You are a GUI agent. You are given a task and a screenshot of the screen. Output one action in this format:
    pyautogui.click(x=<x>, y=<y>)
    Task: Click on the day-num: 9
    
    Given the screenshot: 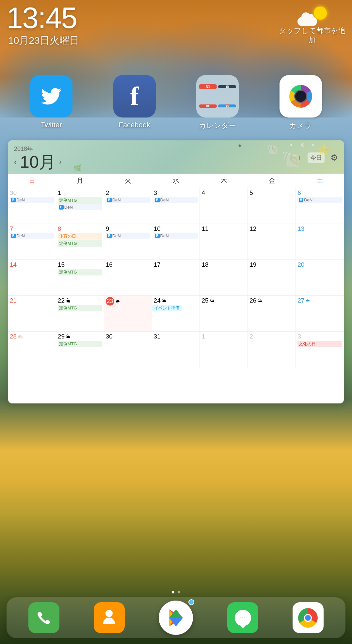 What is the action you would take?
    pyautogui.click(x=128, y=229)
    